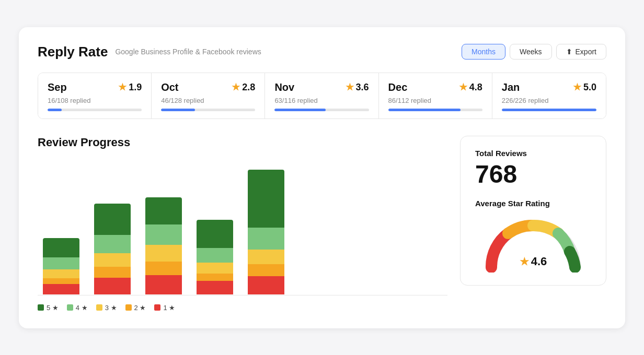  Describe the element at coordinates (549, 96) in the screenshot. I see `month-card: Jan ★5.0 226/226 replied` at that location.